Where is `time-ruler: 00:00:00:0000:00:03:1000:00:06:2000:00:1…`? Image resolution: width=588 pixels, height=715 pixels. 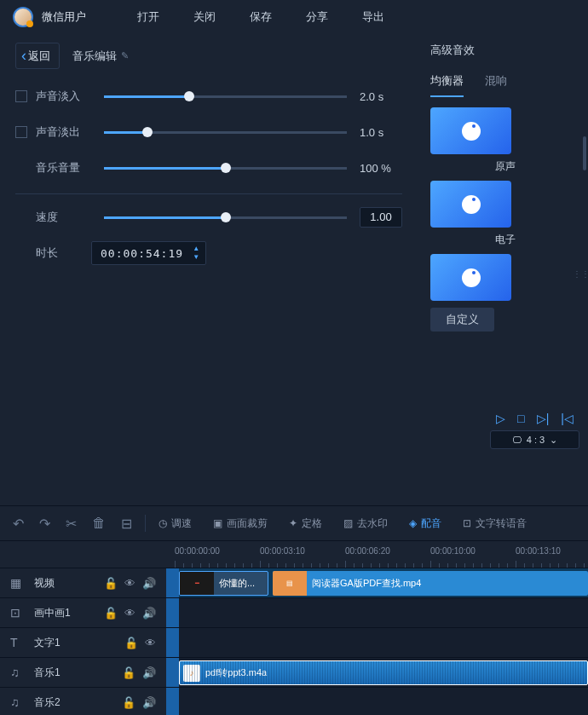 time-ruler: 00:00:00:0000:00:03:1000:00:06:2000:00:1… is located at coordinates (377, 555).